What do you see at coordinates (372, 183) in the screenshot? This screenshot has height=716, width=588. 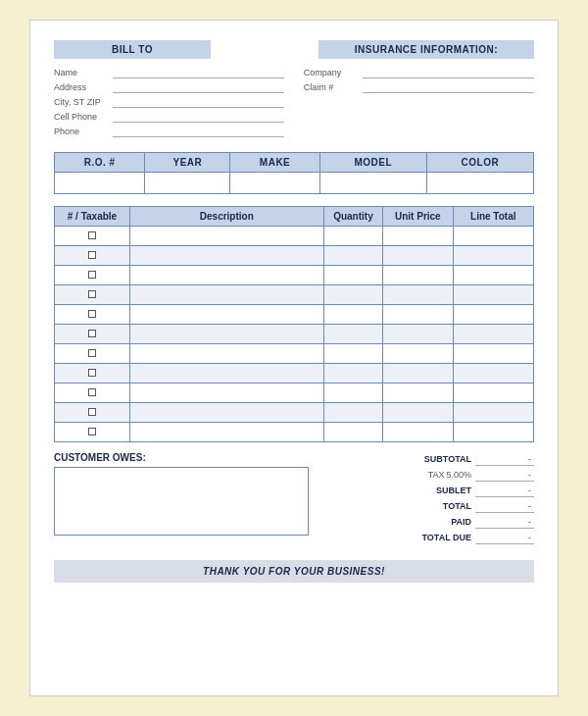 I see `vehicle-model` at bounding box center [372, 183].